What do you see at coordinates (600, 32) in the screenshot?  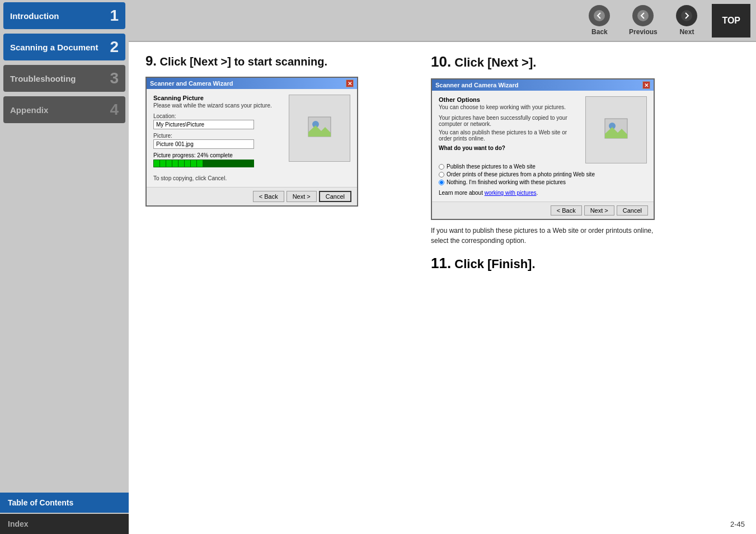 I see `back-label: Back` at bounding box center [600, 32].